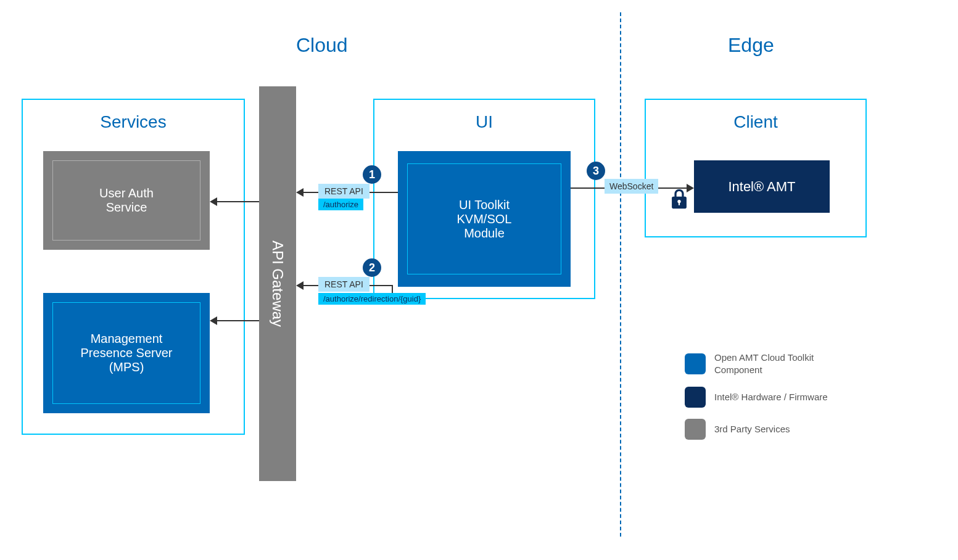 Image resolution: width=958 pixels, height=560 pixels. I want to click on cloud-title: Cloud, so click(322, 46).